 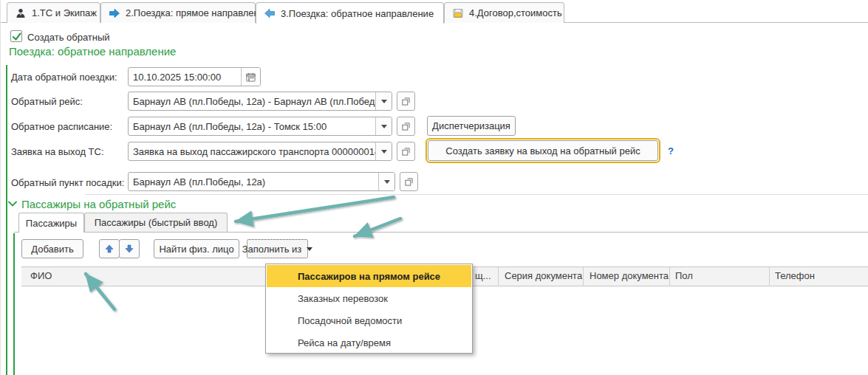 What do you see at coordinates (544, 276) in the screenshot?
I see `column-header-doc-series: Серия документа` at bounding box center [544, 276].